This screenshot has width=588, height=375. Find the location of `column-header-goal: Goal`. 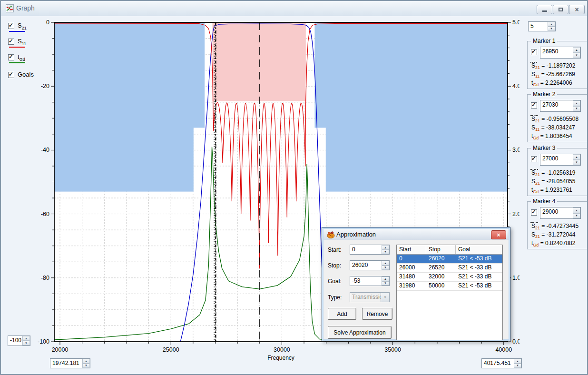

column-header-goal: Goal is located at coordinates (479, 249).